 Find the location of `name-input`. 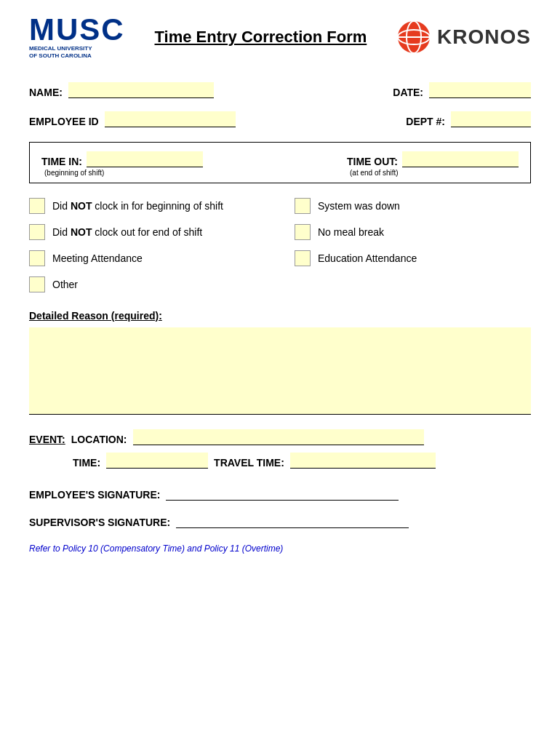

name-input is located at coordinates (141, 90).